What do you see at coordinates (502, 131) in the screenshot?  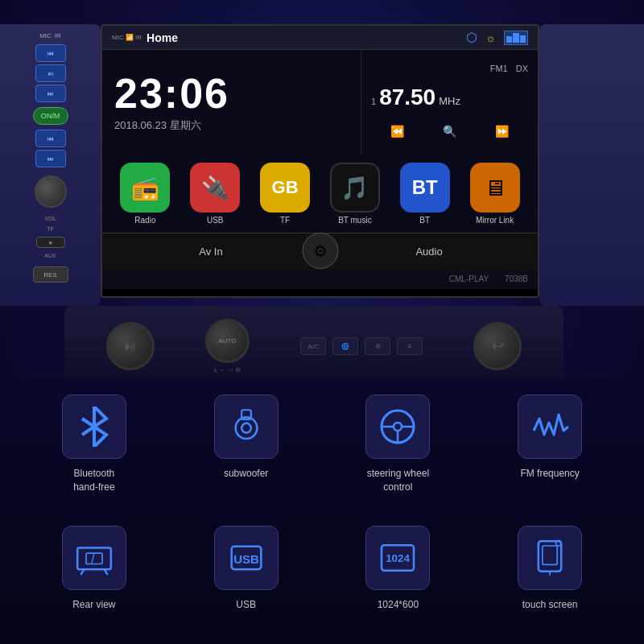 I see `forward-button: ⏩` at bounding box center [502, 131].